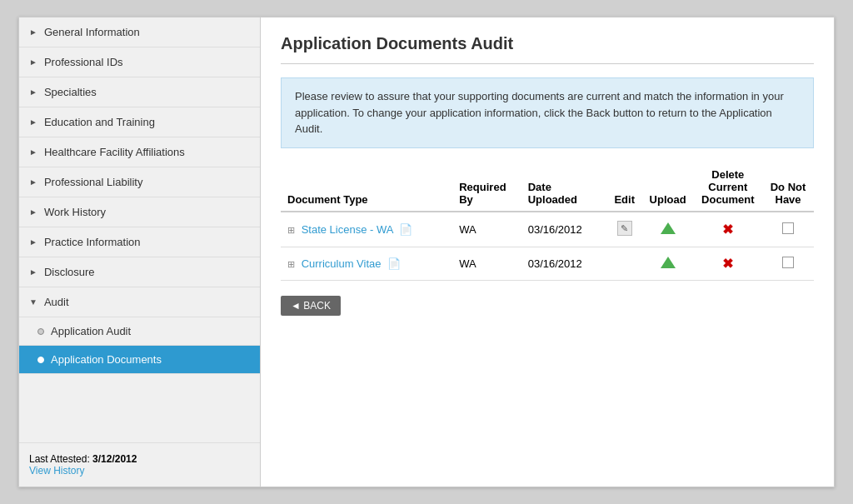 This screenshot has height=504, width=853. What do you see at coordinates (547, 187) in the screenshot?
I see `table-header-row: Document Type Required By Date Uploaded …` at bounding box center [547, 187].